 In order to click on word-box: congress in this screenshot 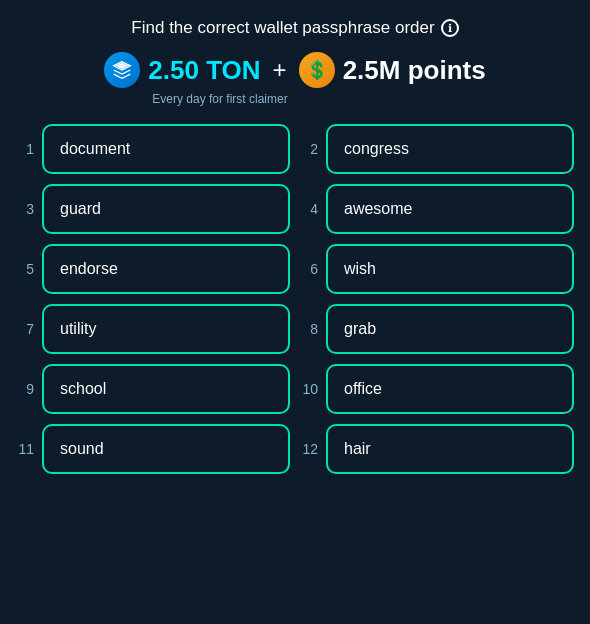, I will do `click(450, 149)`.